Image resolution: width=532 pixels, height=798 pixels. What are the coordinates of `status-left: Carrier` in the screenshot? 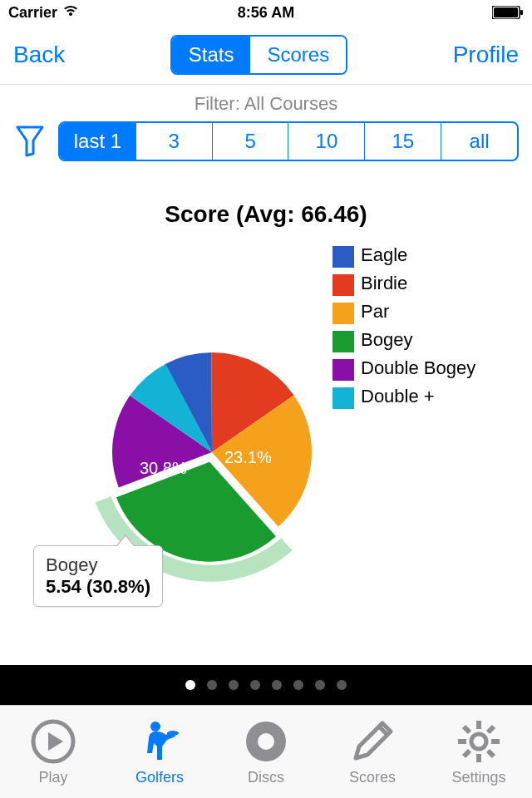 It's located at (43, 13).